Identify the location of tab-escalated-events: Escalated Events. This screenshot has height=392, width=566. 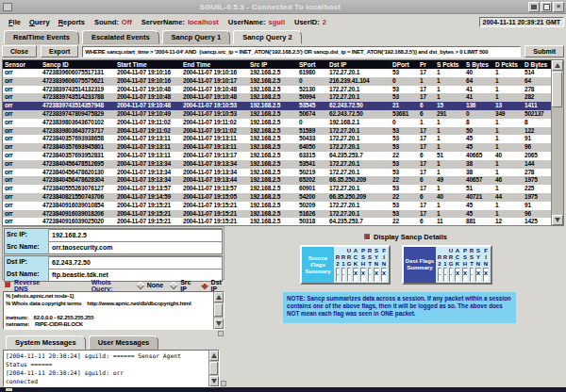
(121, 38).